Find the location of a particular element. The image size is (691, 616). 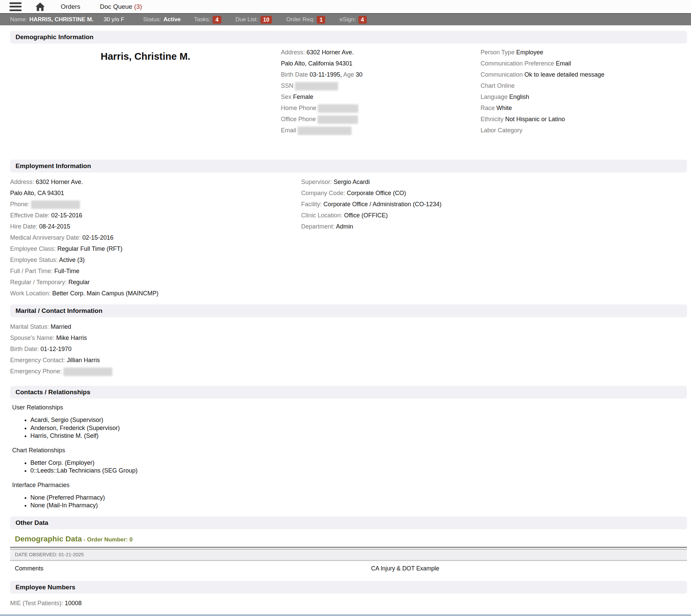

field-label: Medical Anniversary Date: is located at coordinates (46, 238).